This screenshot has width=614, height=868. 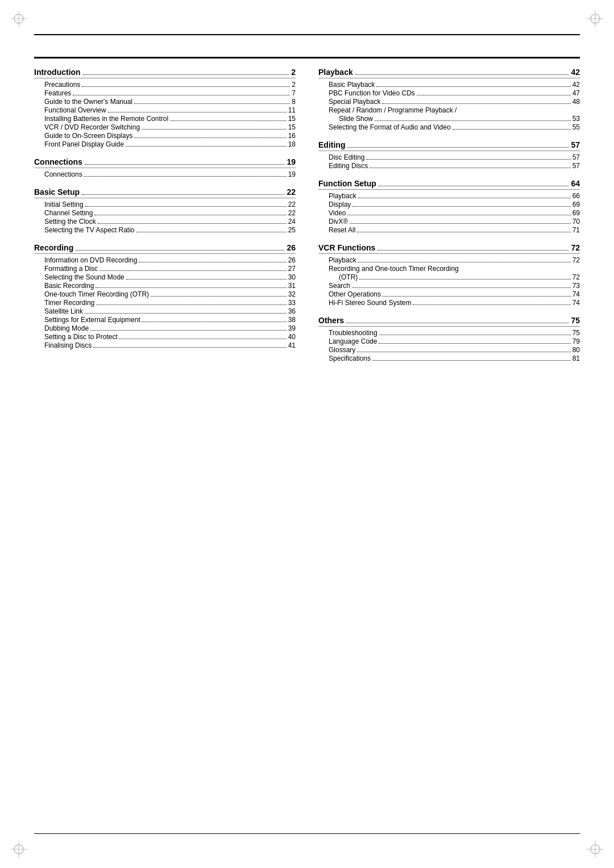 I want to click on toc-item-label: Playback, so click(x=338, y=196).